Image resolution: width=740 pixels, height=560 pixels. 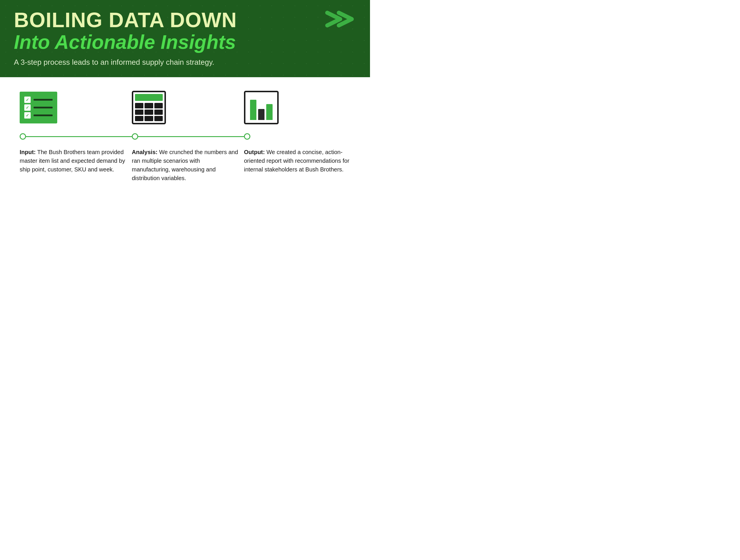 What do you see at coordinates (38, 108) in the screenshot?
I see `input-icon-area` at bounding box center [38, 108].